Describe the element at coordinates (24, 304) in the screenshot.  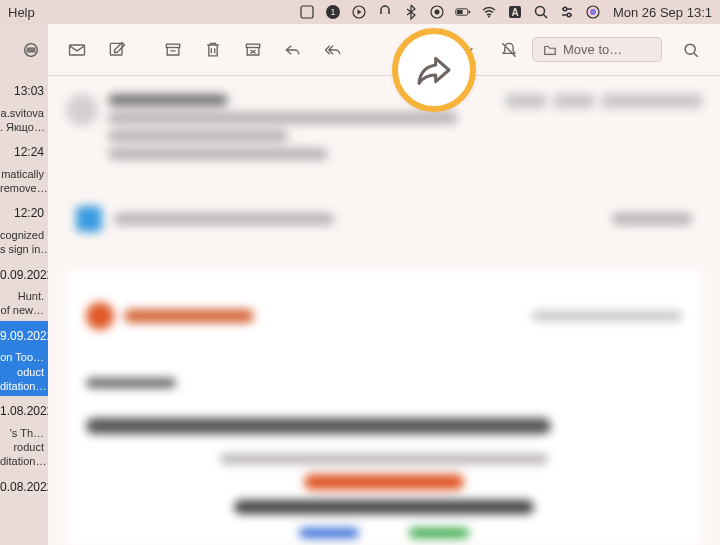
I see `list-item: Hunt.of new…` at that location.